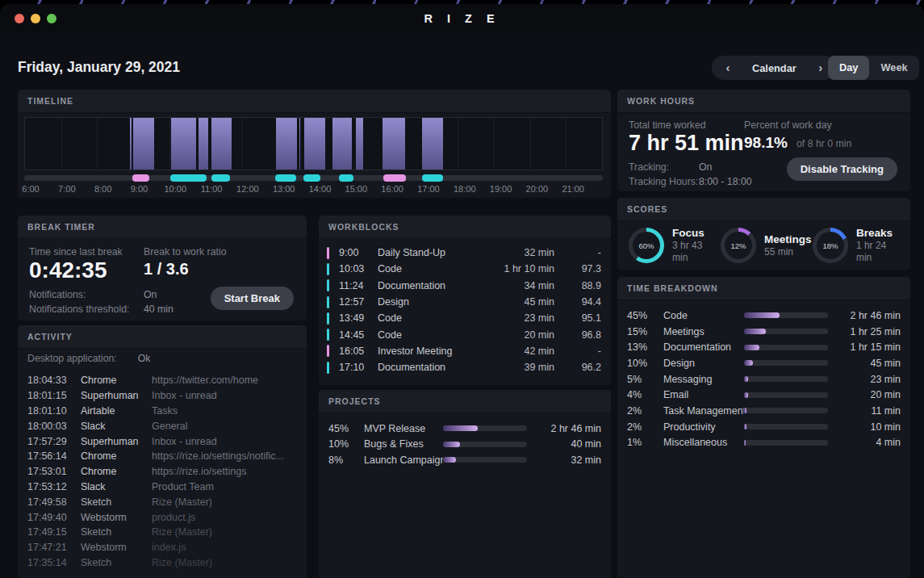  What do you see at coordinates (116, 456) in the screenshot?
I see `activity-app: Chrome` at bounding box center [116, 456].